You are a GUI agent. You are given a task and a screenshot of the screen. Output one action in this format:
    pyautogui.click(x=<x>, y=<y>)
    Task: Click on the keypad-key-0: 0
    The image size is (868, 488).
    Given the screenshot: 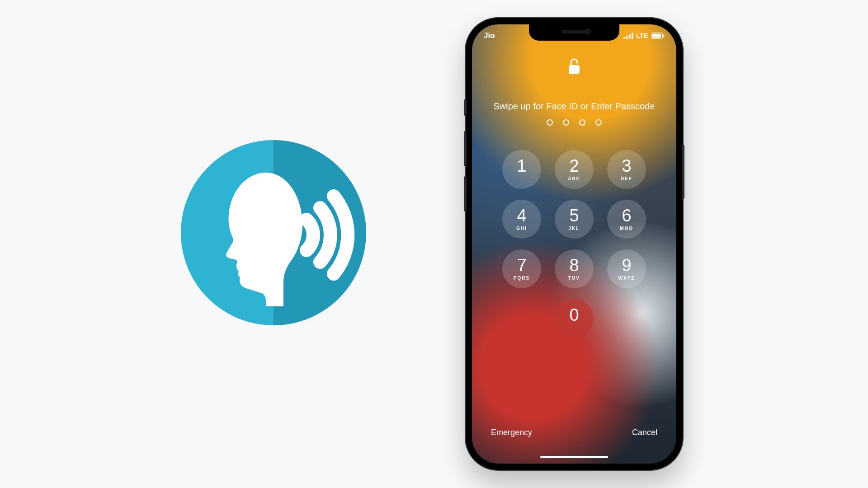 What is the action you would take?
    pyautogui.click(x=574, y=319)
    